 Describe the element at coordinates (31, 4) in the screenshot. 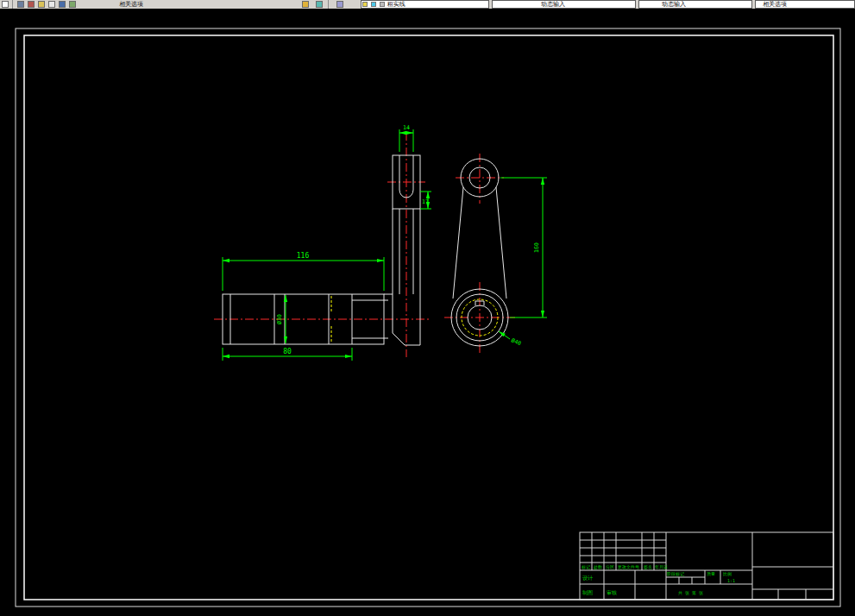

I see `redraw-icon` at that location.